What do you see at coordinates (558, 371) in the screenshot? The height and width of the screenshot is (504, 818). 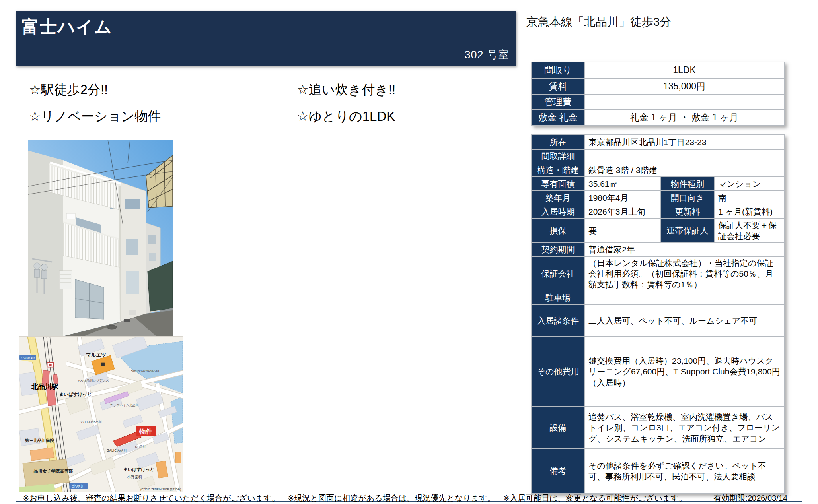 I see `detail-label: その他費用` at bounding box center [558, 371].